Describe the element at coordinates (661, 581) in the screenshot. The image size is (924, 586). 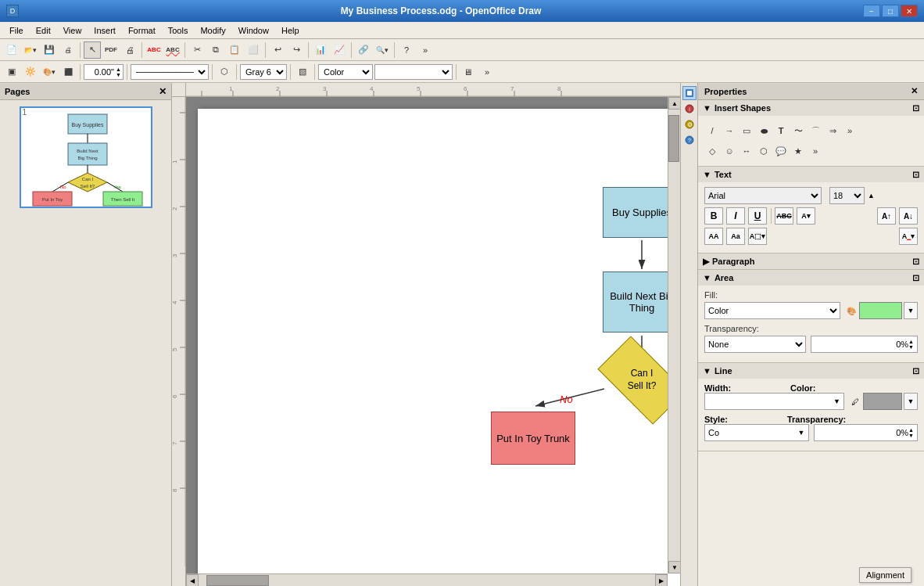
I see `hscroll-right: ▶` at that location.